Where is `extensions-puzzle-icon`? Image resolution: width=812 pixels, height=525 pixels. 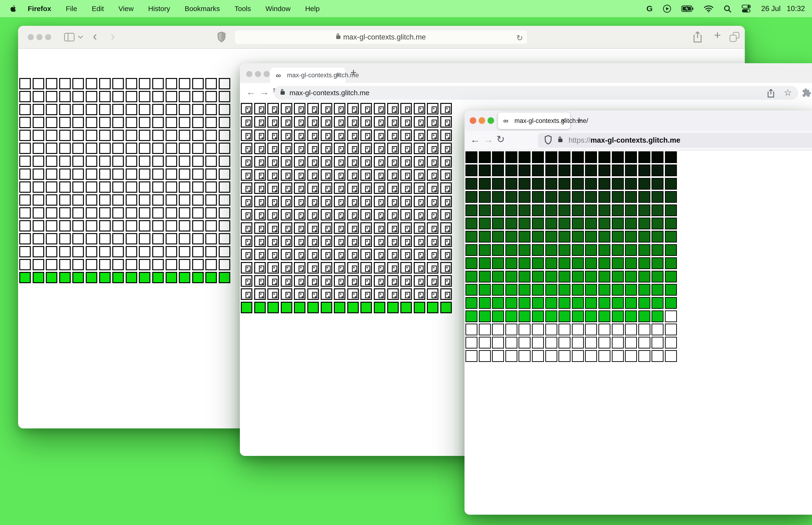
extensions-puzzle-icon is located at coordinates (806, 93).